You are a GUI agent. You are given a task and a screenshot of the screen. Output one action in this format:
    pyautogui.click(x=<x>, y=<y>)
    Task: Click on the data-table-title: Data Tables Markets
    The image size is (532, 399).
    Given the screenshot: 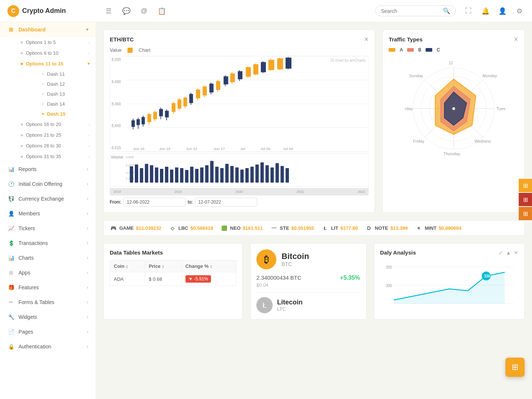 What is the action you would take?
    pyautogui.click(x=136, y=253)
    